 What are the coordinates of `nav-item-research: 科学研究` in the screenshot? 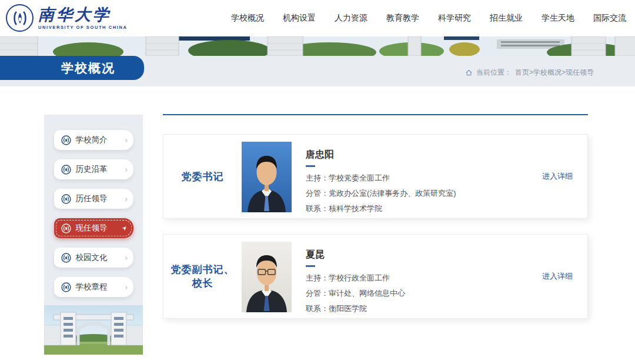 It's located at (454, 18).